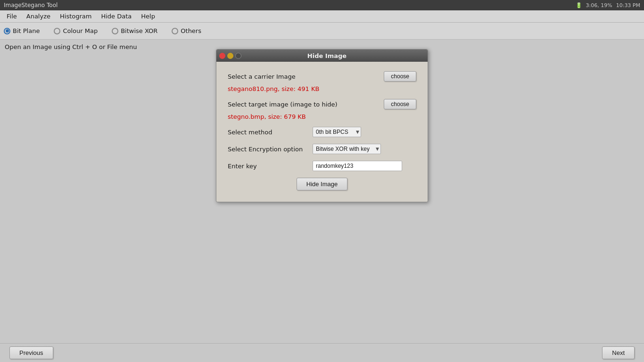  I want to click on radio-bitplane-label: Bit Plane, so click(26, 31).